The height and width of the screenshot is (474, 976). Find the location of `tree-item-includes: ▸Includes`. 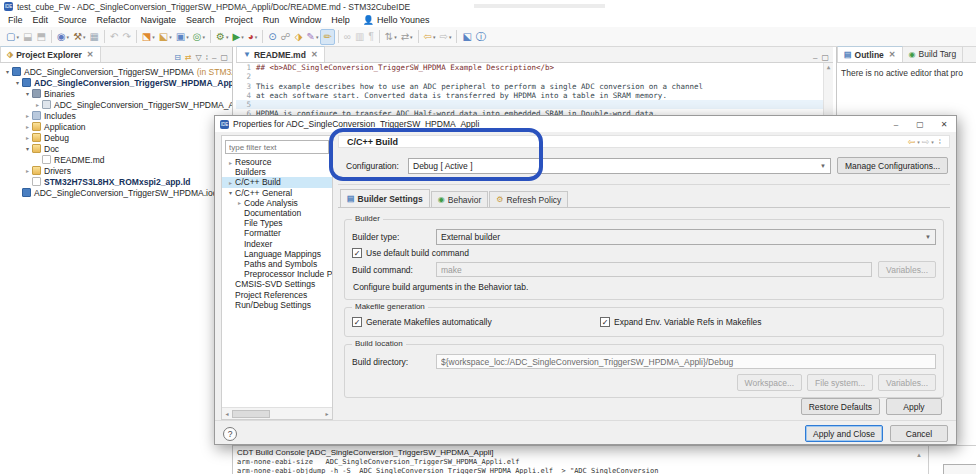

tree-item-includes: ▸Includes is located at coordinates (116, 116).